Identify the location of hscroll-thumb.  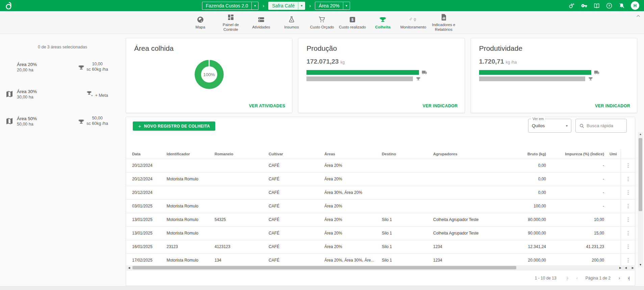
(324, 268).